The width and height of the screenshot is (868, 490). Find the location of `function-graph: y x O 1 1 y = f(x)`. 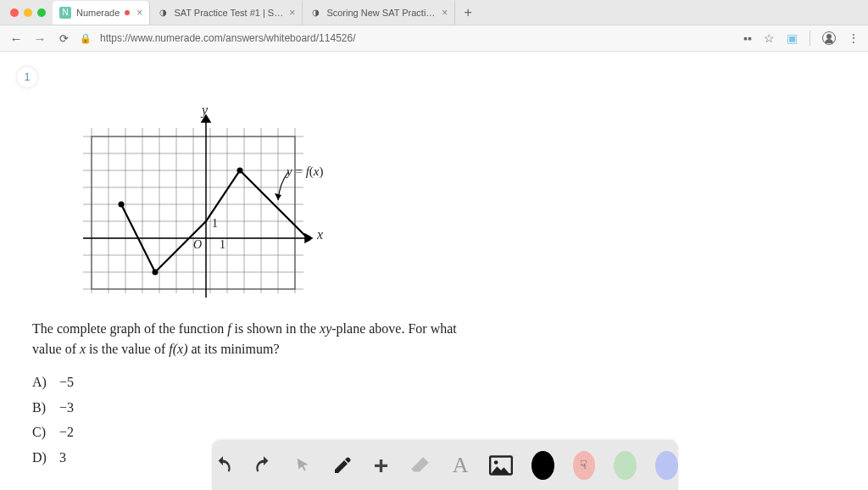

function-graph: y x O 1 1 y = f(x) is located at coordinates (198, 202).